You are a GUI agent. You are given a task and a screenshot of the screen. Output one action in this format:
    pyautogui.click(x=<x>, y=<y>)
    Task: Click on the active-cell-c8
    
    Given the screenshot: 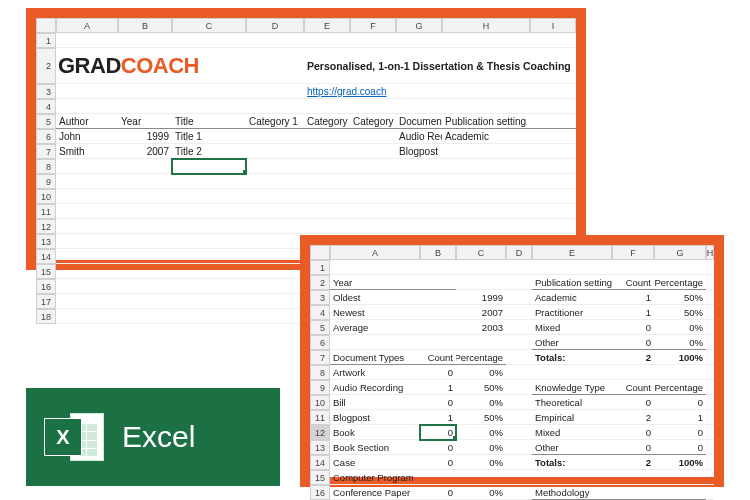 What is the action you would take?
    pyautogui.click(x=209, y=166)
    